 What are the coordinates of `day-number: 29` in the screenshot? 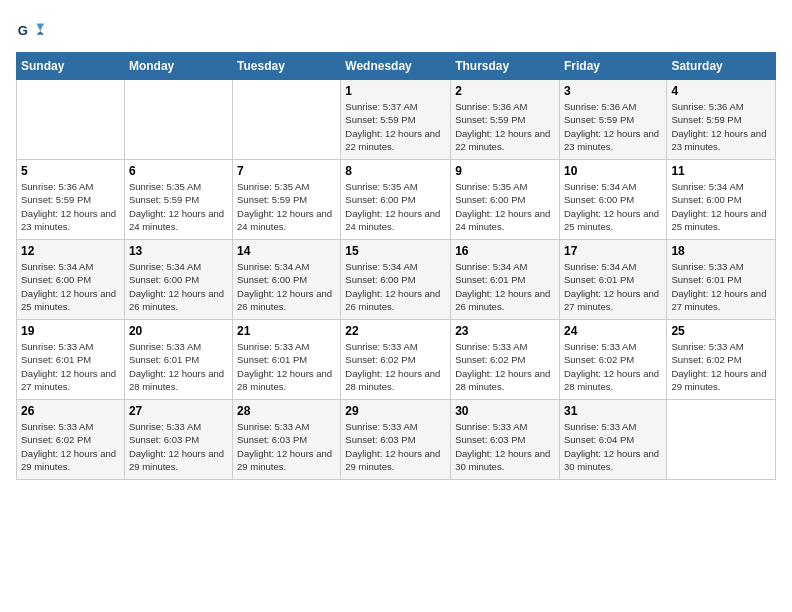 It's located at (396, 411).